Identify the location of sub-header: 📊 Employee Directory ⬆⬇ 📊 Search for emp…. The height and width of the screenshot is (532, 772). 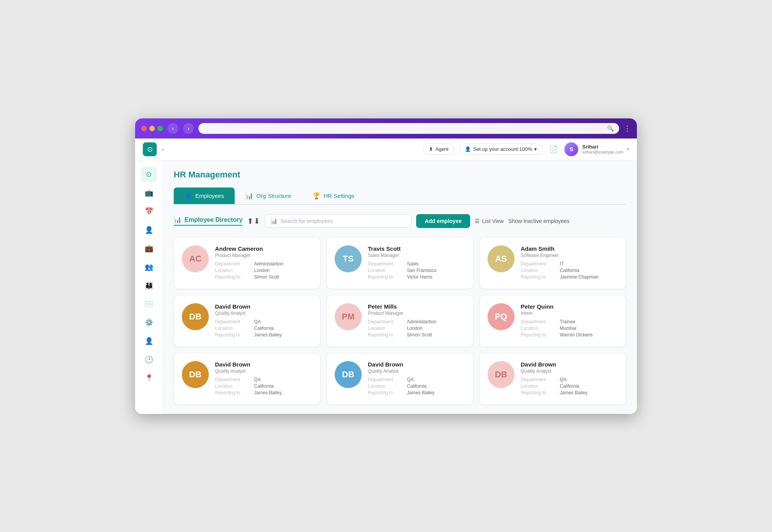
(400, 221).